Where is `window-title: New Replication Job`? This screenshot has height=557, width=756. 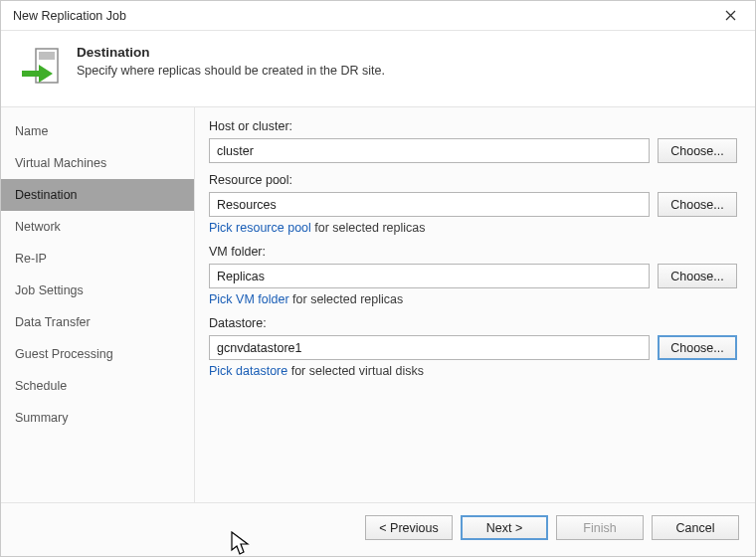
window-title: New Replication Job is located at coordinates (70, 16).